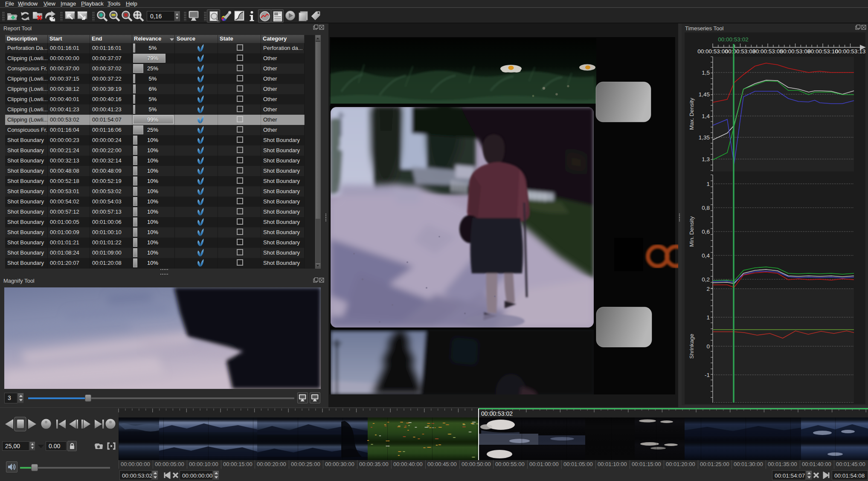 Image resolution: width=868 pixels, height=481 pixels. Describe the element at coordinates (705, 280) in the screenshot. I see `svg-text: 0,2` at that location.